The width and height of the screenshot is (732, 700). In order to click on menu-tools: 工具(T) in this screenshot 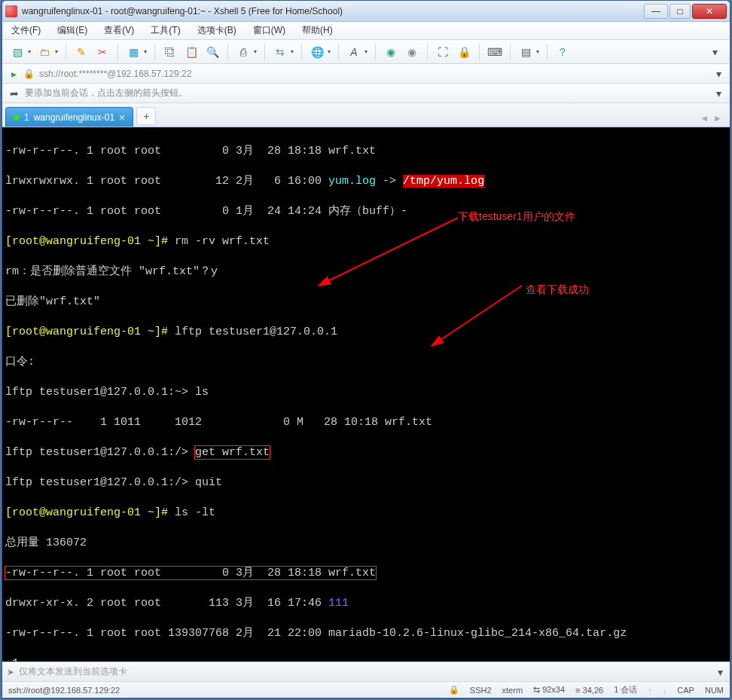, I will do `click(166, 30)`.